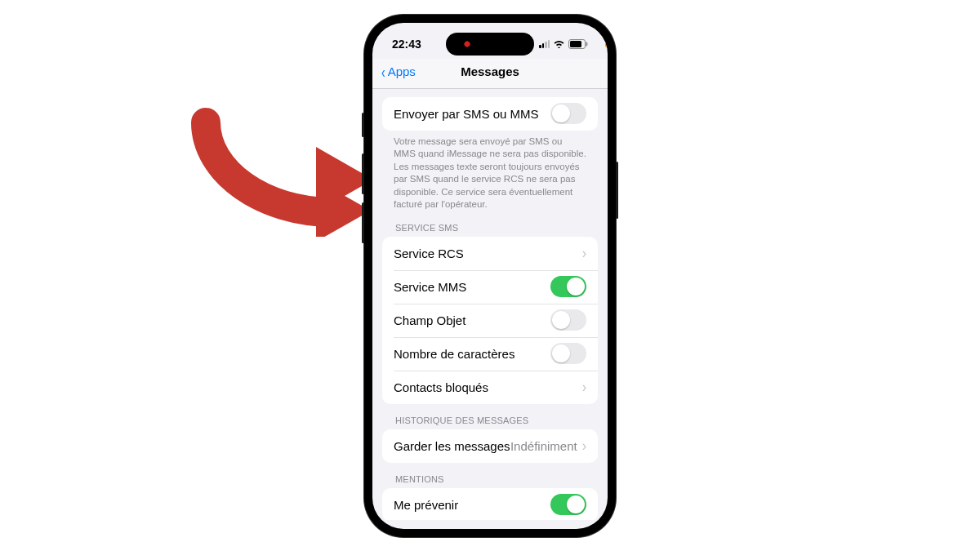  Describe the element at coordinates (490, 482) in the screenshot. I see `section-header-mentions: MENTIONS` at that location.